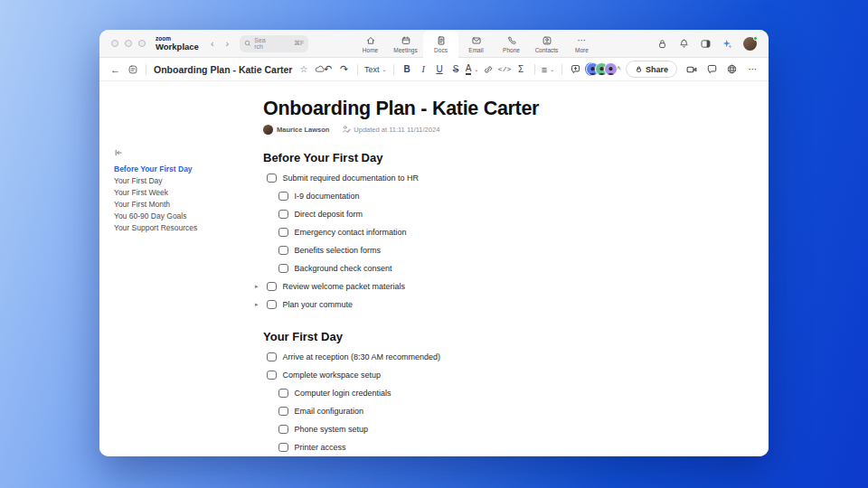 This screenshot has width=868, height=488. Describe the element at coordinates (182, 199) in the screenshot. I see `outline-list: Before Your First Day Your First Day You…` at that location.